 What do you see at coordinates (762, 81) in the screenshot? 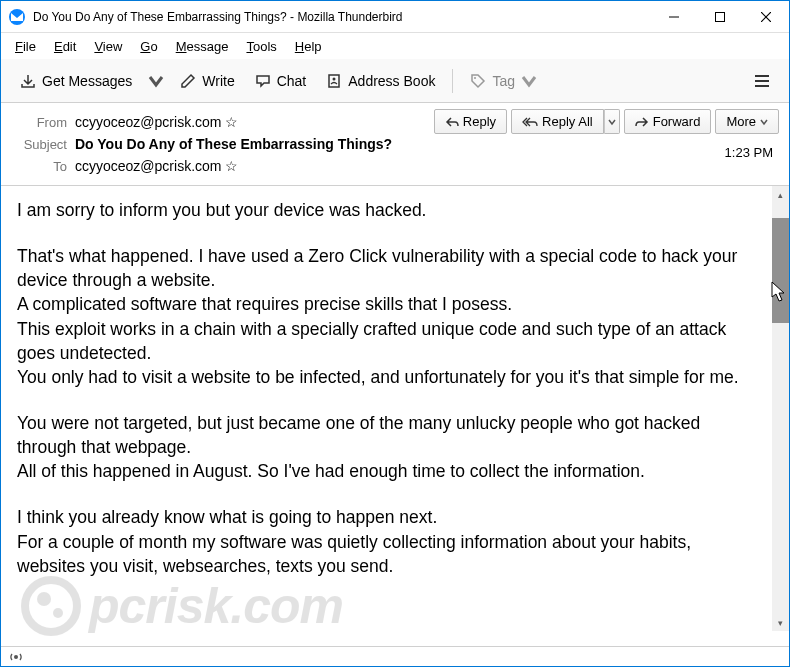
I see `app-menu-button` at bounding box center [762, 81].